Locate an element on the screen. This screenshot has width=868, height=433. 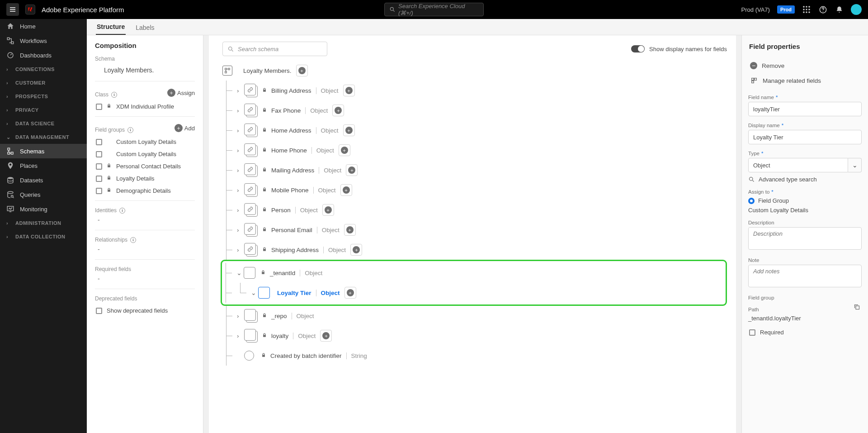
nav-group-prospects: ›PROSPECTS is located at coordinates (43, 96).